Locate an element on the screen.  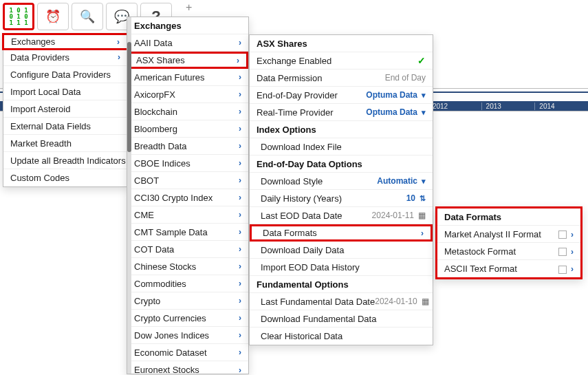
menu-item: Import Asteroid is located at coordinates (65, 109).